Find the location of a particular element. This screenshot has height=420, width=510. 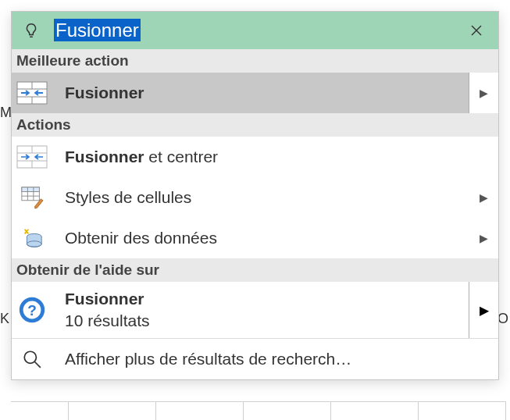

help-icon: ? is located at coordinates (32, 310).